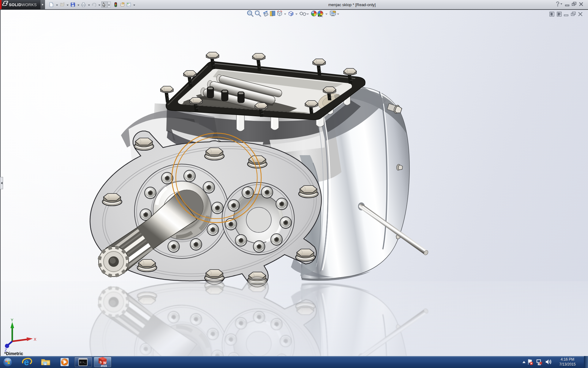  What do you see at coordinates (35, 339) in the screenshot?
I see `svg-text: X` at bounding box center [35, 339].